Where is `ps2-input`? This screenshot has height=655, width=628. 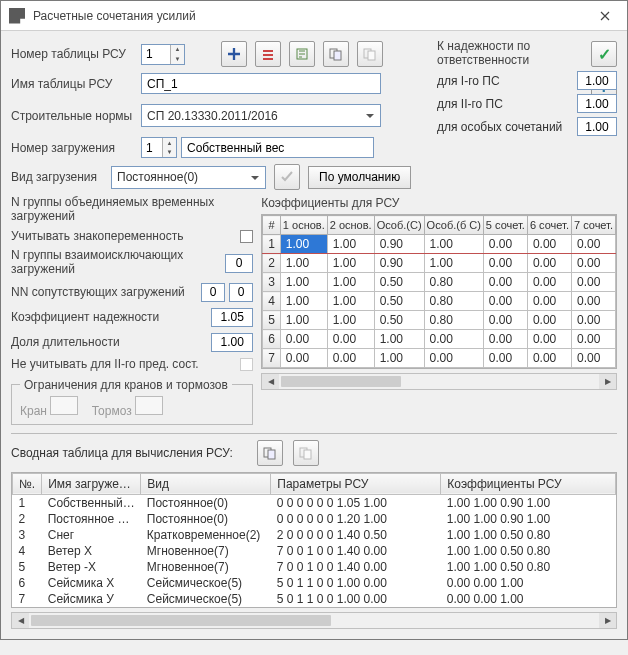
ps2-input is located at coordinates (597, 104).